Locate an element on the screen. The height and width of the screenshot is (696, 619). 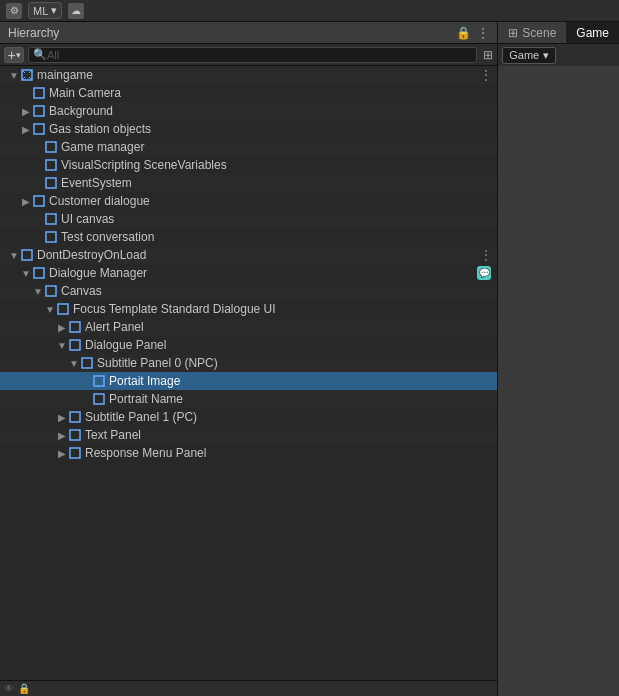
search-placeholder: All is located at coordinates (53, 55).